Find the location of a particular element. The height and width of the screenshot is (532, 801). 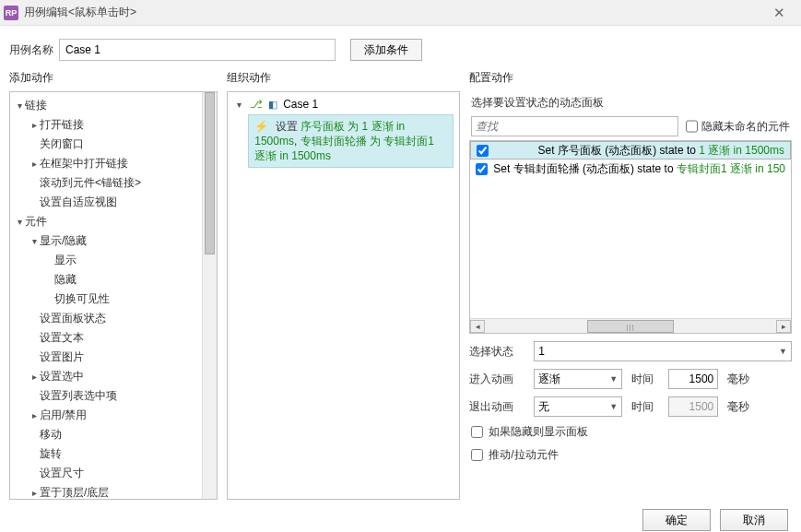

ok-button: 确定 is located at coordinates (677, 520).